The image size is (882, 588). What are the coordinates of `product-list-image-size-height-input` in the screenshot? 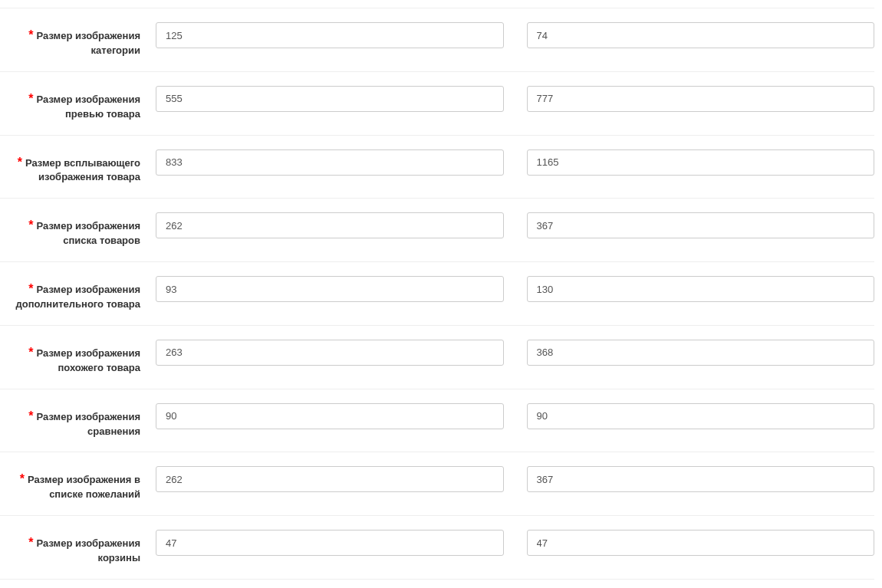 It's located at (701, 225).